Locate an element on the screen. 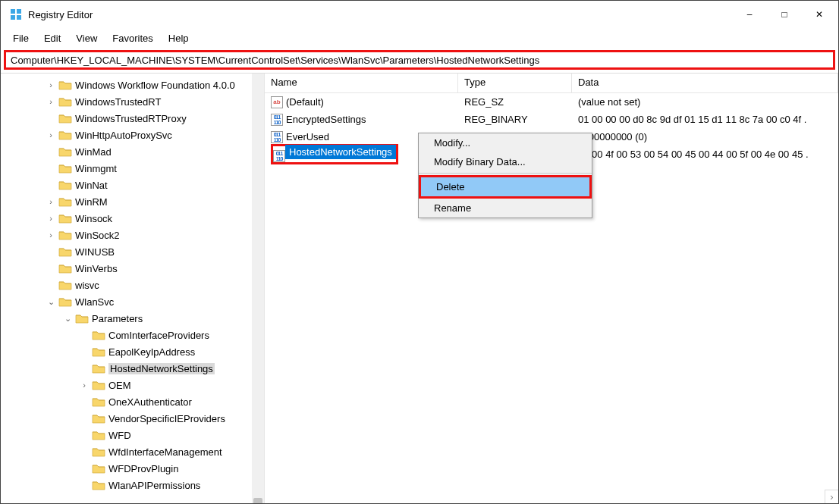 The image size is (839, 504). context-menu-item-delete: Delete is located at coordinates (505, 186).